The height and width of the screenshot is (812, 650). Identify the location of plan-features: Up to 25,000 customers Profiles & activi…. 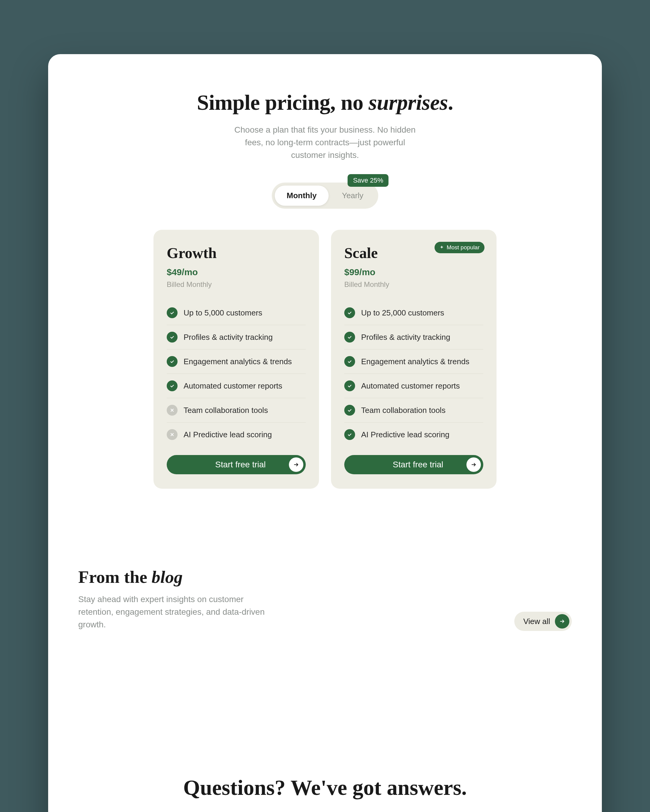
(414, 374).